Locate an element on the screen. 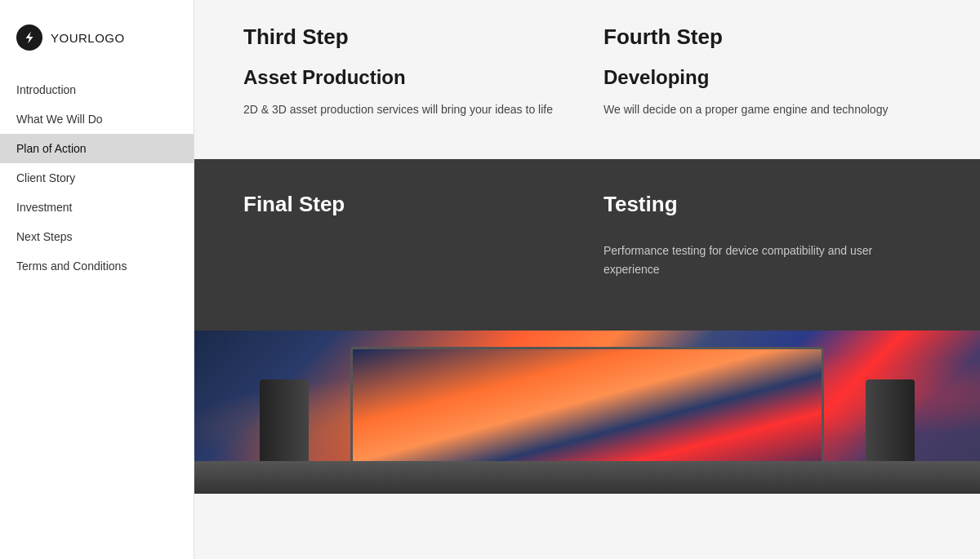 The image size is (980, 559). sidebar-item-terms-and-conditions: Terms and Conditions is located at coordinates (96, 266).